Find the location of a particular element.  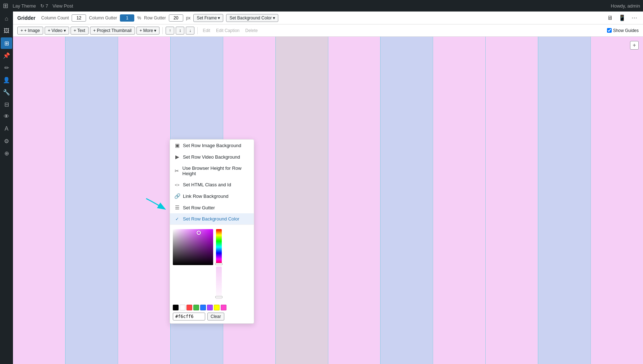

edit-action: Edit is located at coordinates (207, 31).